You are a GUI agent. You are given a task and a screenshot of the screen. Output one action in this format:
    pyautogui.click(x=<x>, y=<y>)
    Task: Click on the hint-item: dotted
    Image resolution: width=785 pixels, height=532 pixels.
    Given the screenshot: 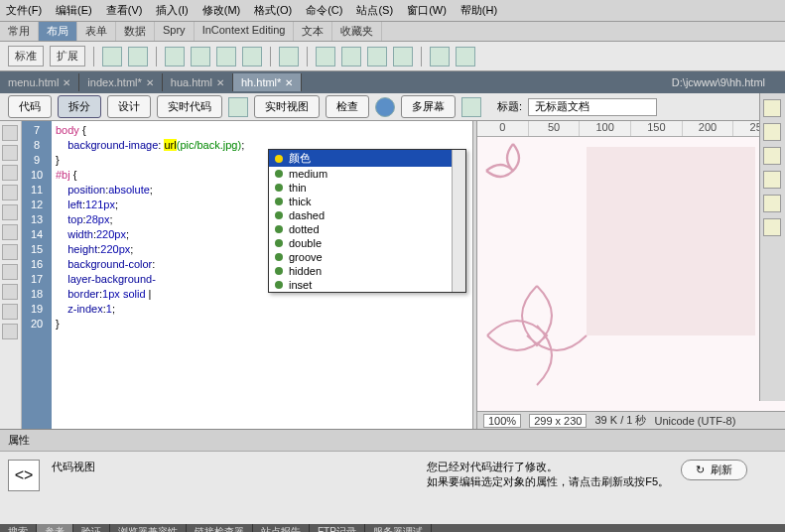 What is the action you would take?
    pyautogui.click(x=367, y=229)
    